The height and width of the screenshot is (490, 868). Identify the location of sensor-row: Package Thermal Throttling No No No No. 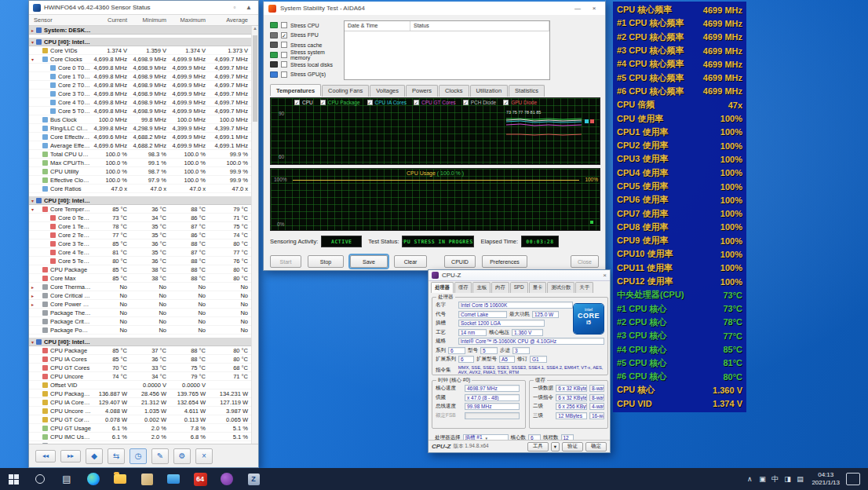
(140, 313).